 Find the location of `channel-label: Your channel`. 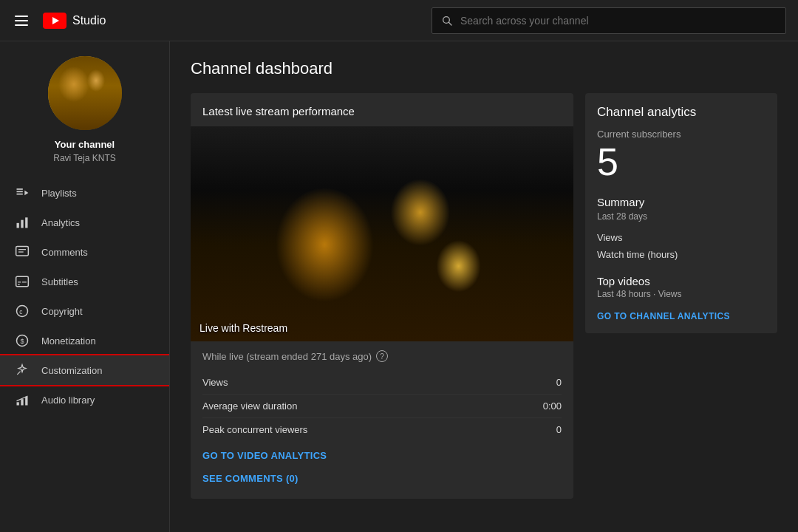

channel-label: Your channel is located at coordinates (84, 145).